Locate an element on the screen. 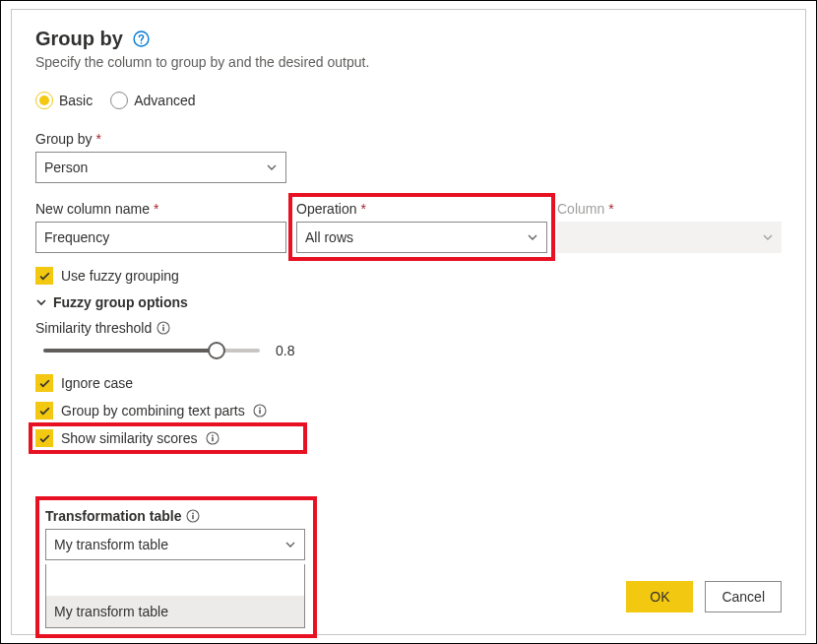 Image resolution: width=817 pixels, height=644 pixels. dialog-subtitle: Specify the column to group by and the d… is located at coordinates (408, 62).